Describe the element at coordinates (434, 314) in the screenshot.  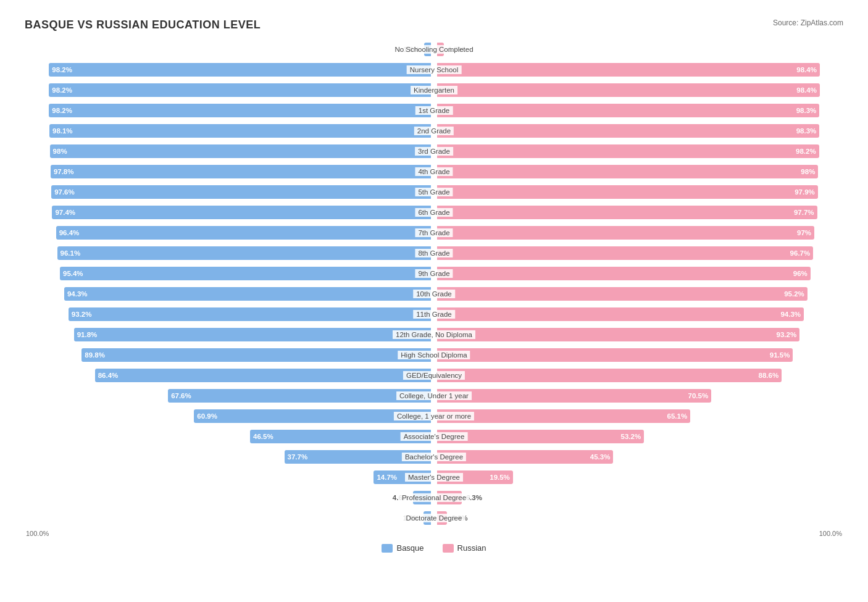
I see `bar-row: 93.2% 11th Grade 94.3%` at that location.